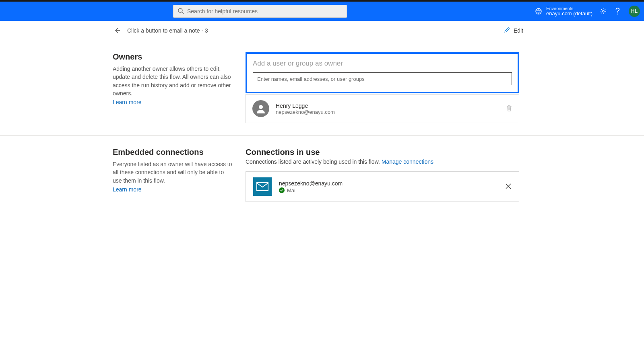 The image size is (644, 362). Describe the element at coordinates (292, 191) in the screenshot. I see `connection-service: Mail` at that location.